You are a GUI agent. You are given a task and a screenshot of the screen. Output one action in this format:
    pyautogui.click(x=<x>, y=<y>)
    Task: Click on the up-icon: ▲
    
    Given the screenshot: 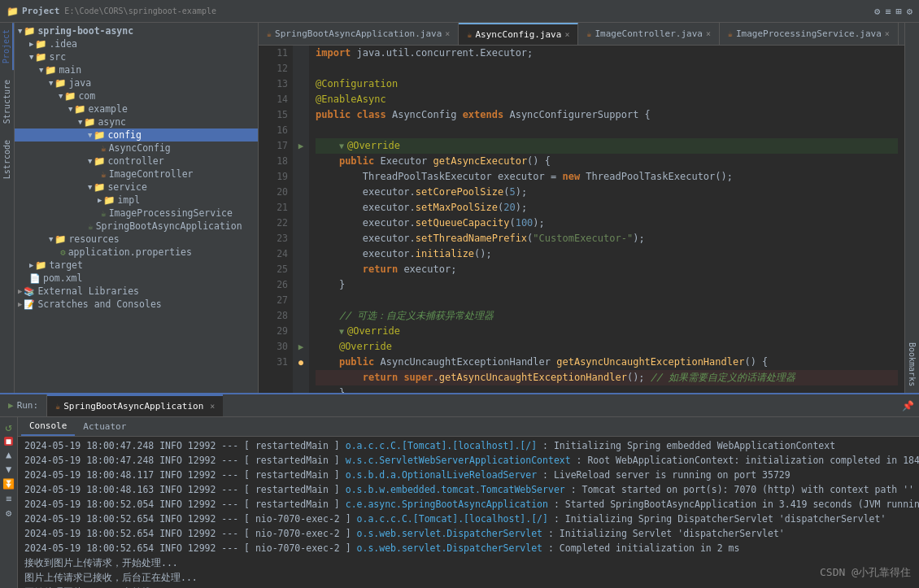 What is the action you would take?
    pyautogui.click(x=8, y=455)
    